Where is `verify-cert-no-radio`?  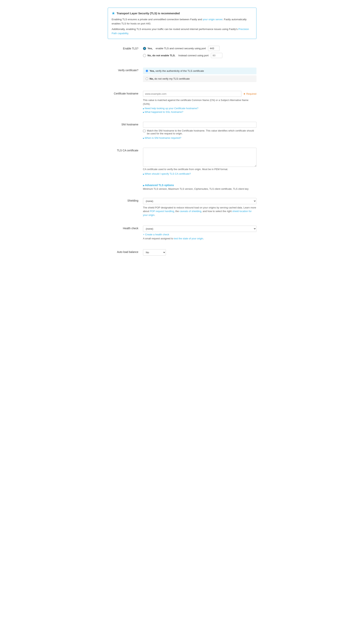 verify-cert-no-radio is located at coordinates (147, 79).